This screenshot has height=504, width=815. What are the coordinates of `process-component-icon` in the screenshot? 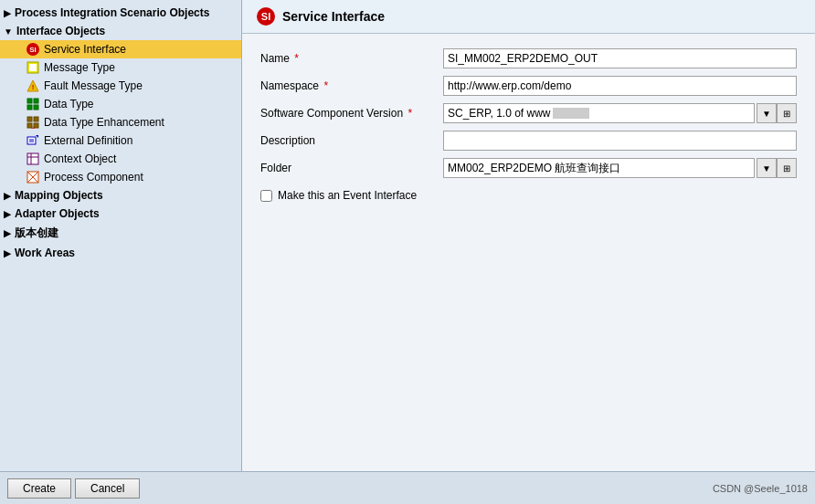 It's located at (33, 177).